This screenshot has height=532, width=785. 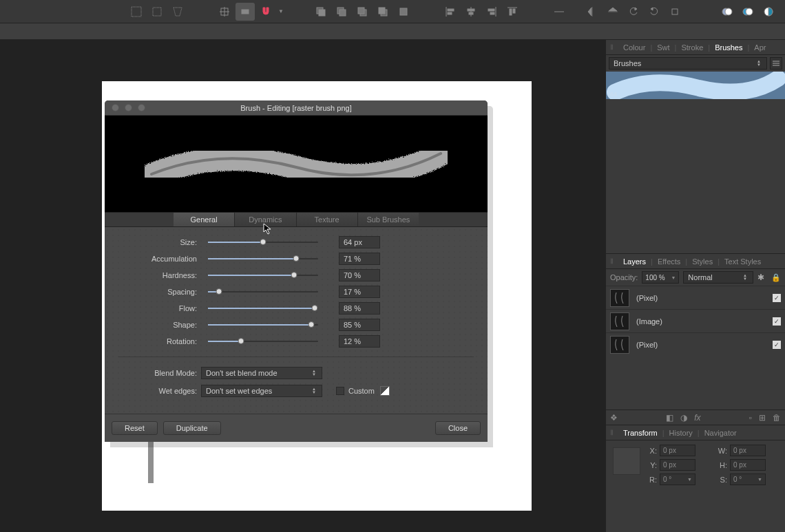 I want to click on custom-ramp-icon, so click(x=385, y=391).